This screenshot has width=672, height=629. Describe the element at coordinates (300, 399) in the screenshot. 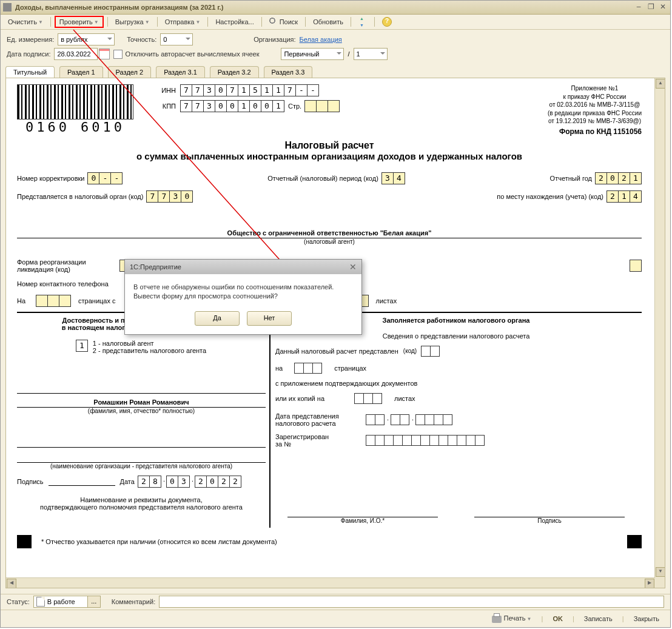

I see `r-copies: или их копий на` at that location.